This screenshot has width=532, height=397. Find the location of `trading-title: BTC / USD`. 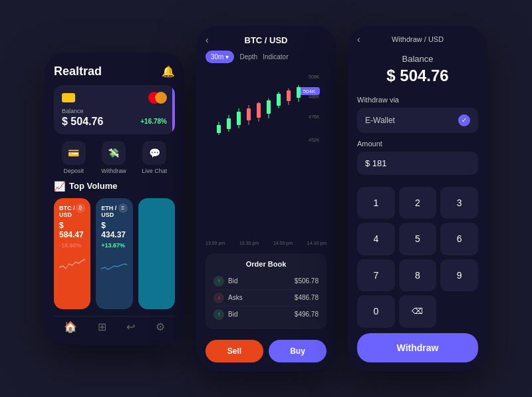

trading-title: BTC / USD is located at coordinates (266, 40).